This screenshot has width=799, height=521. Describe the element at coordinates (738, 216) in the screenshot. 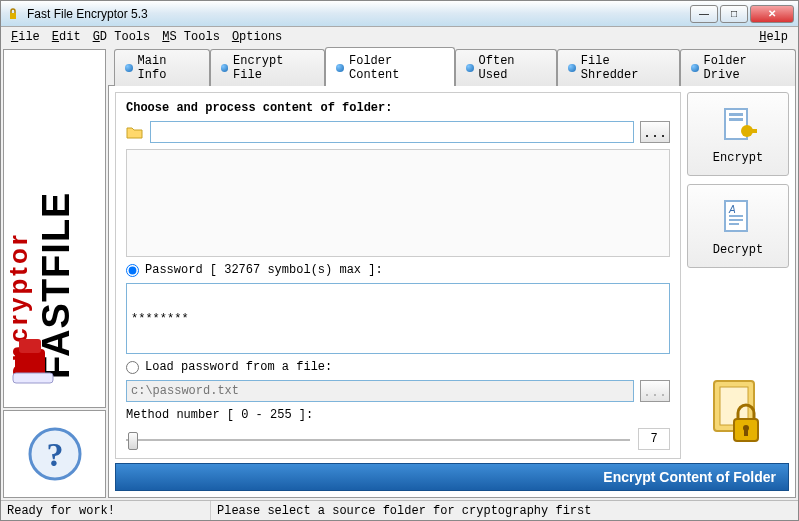

I see `decrypt-icon: A` at that location.